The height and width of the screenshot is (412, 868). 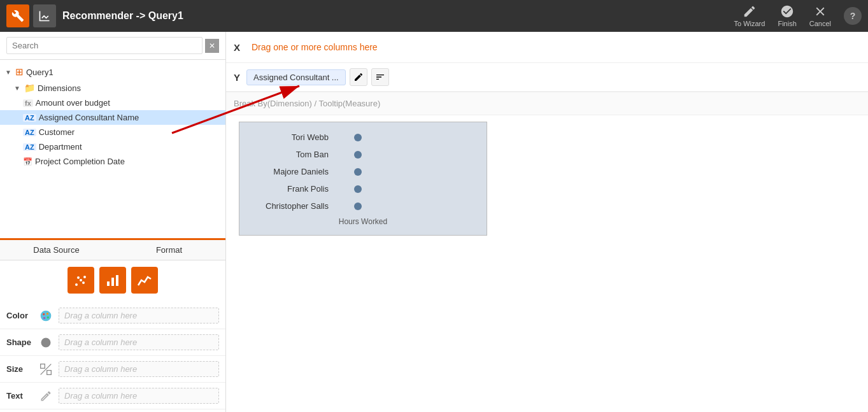 I want to click on y-axis-row: Y Assigned Consultant ..., so click(x=547, y=78).